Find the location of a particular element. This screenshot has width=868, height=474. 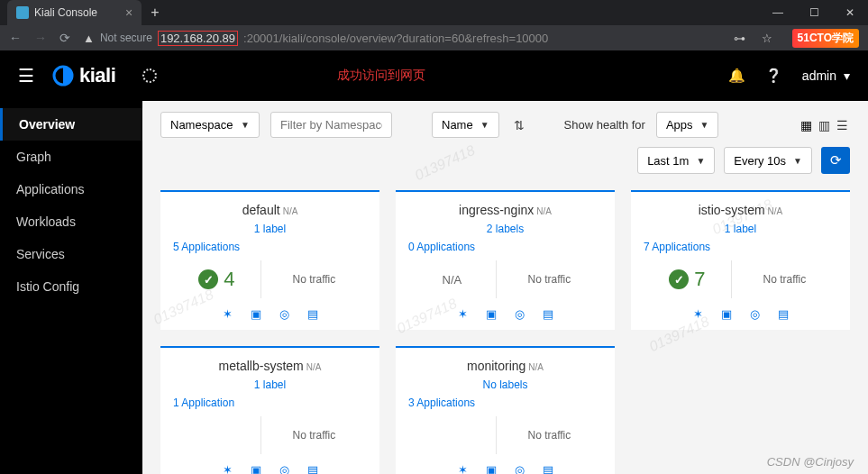

card-title: metallb-systemN/A is located at coordinates (270, 366).